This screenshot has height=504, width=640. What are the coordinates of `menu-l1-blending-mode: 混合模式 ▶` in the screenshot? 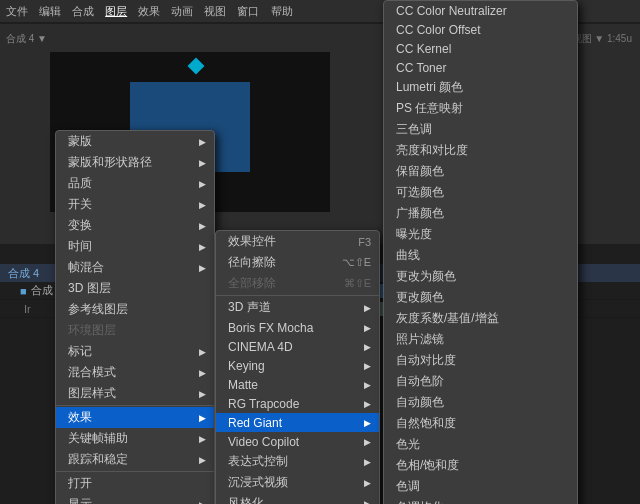 It's located at (135, 372).